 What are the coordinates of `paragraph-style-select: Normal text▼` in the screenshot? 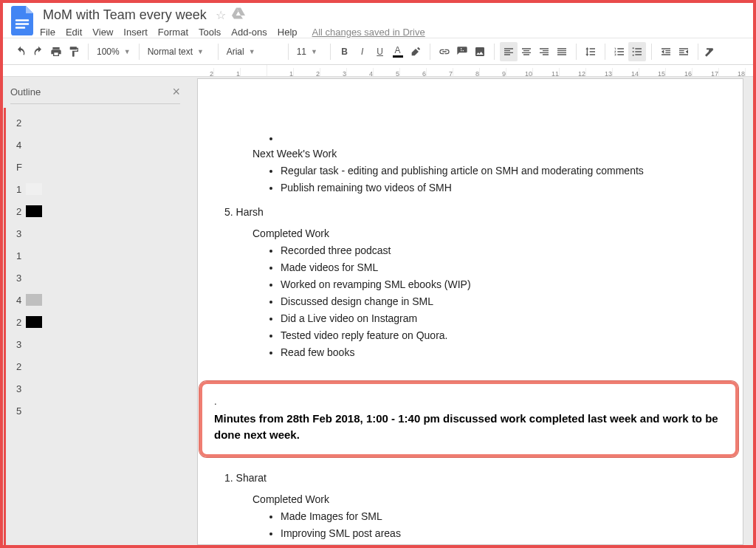 It's located at (179, 52).